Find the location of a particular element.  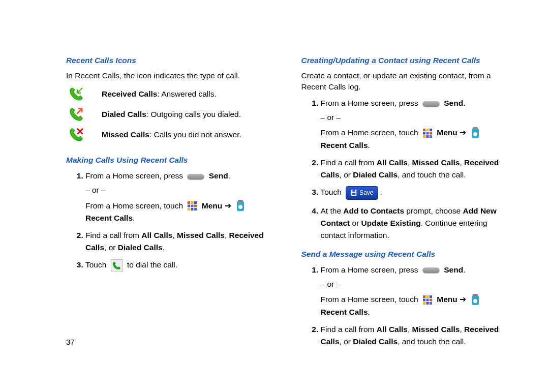

c-step-2: Find a call from All Calls, Missed Calls… is located at coordinates (415, 169).